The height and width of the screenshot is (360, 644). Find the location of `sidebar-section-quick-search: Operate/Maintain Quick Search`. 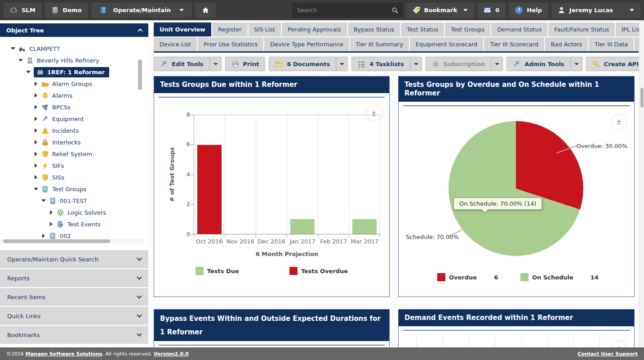

sidebar-section-quick-search: Operate/Maintain Quick Search is located at coordinates (74, 259).